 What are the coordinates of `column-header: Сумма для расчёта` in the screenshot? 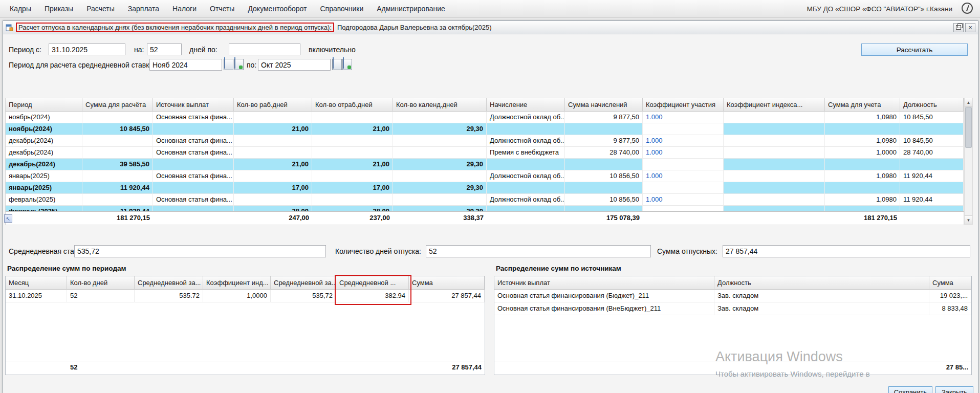 It's located at (118, 105).